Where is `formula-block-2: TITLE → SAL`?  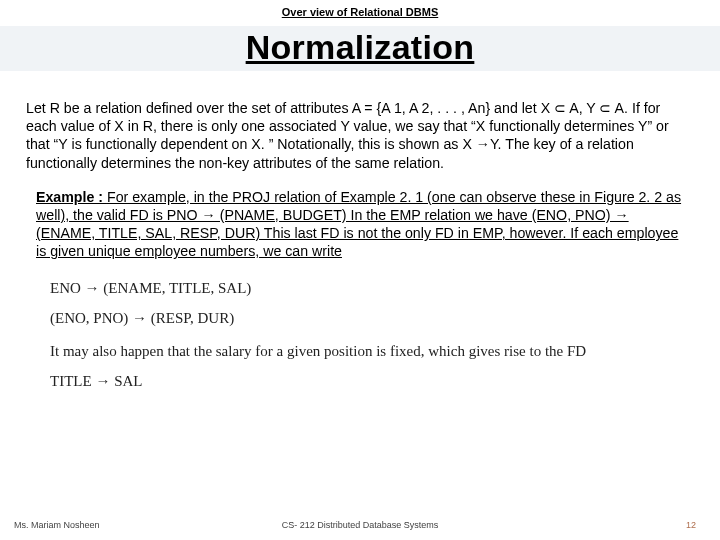 formula-block-2: TITLE → SAL is located at coordinates (360, 378).